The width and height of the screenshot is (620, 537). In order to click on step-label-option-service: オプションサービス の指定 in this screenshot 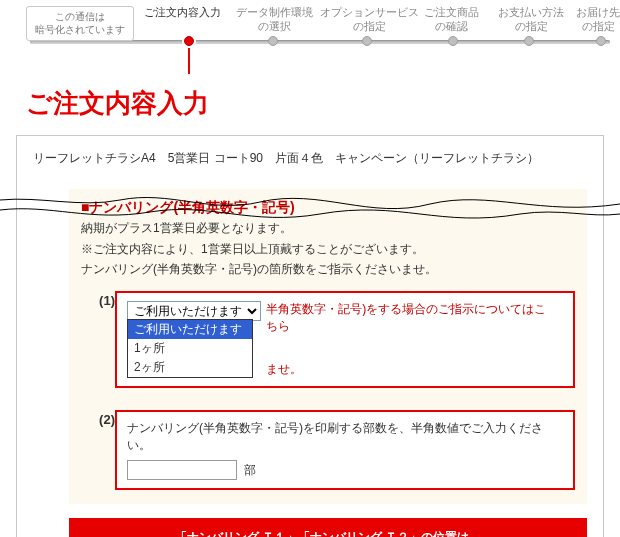, I will do `click(370, 20)`.